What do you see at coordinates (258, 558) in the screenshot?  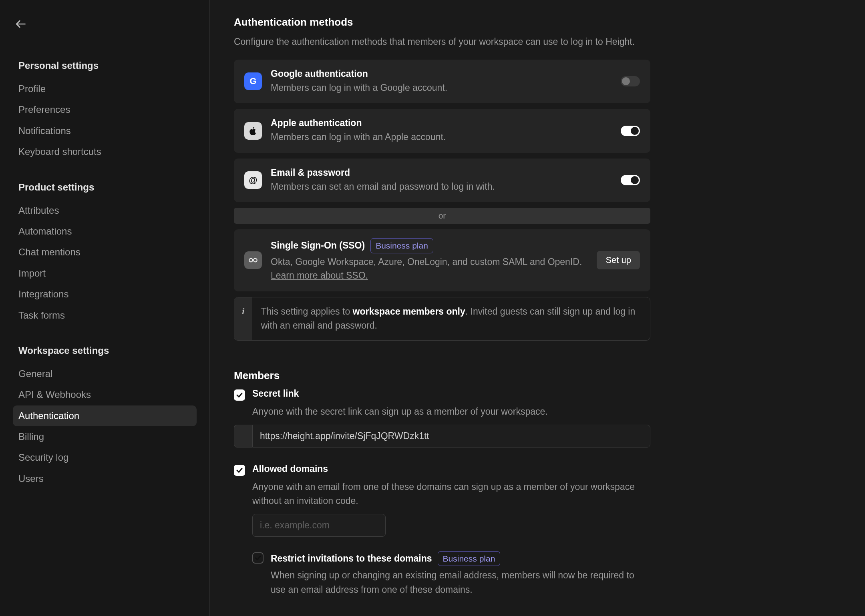 I see `restrict-domains-checkbox` at bounding box center [258, 558].